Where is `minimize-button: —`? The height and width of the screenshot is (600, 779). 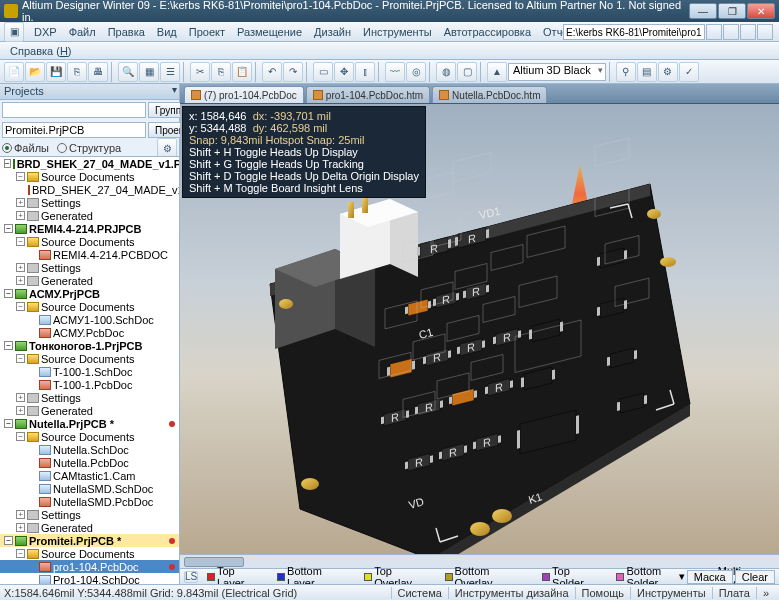
minimize-button: — is located at coordinates (703, 11).